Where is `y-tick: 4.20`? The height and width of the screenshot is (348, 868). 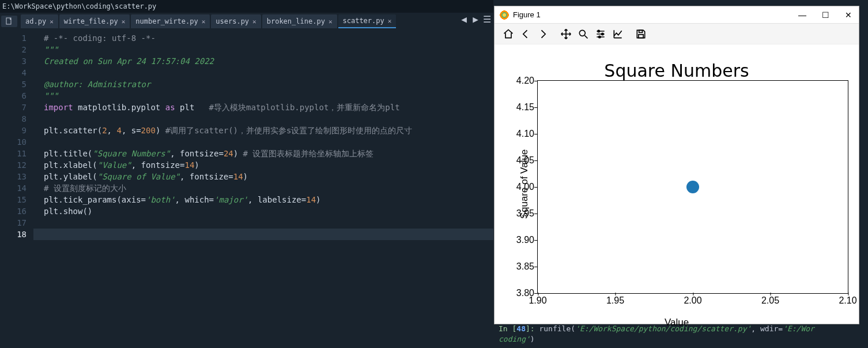 y-tick: 4.20 is located at coordinates (526, 81).